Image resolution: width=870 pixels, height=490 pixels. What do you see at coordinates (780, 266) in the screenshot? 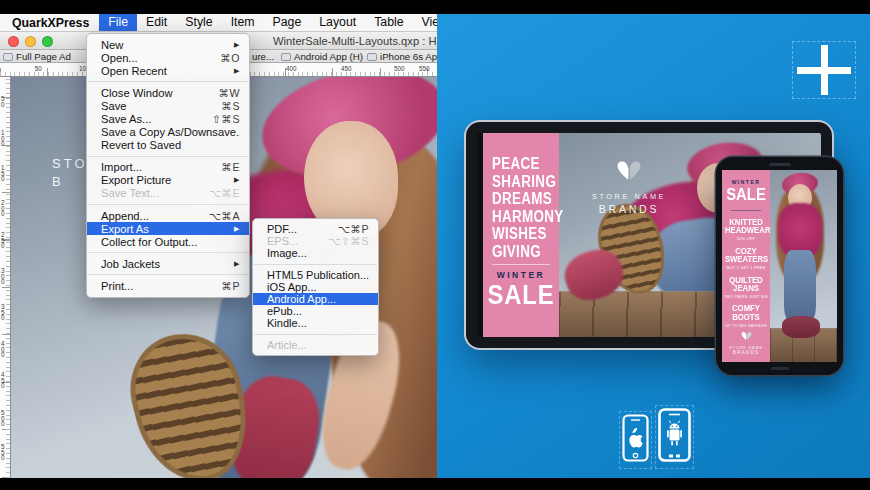
I see `phone-screen: WINTER SALE KNITTEDHEADWEAR50% OFFCOZYSW…` at bounding box center [780, 266].